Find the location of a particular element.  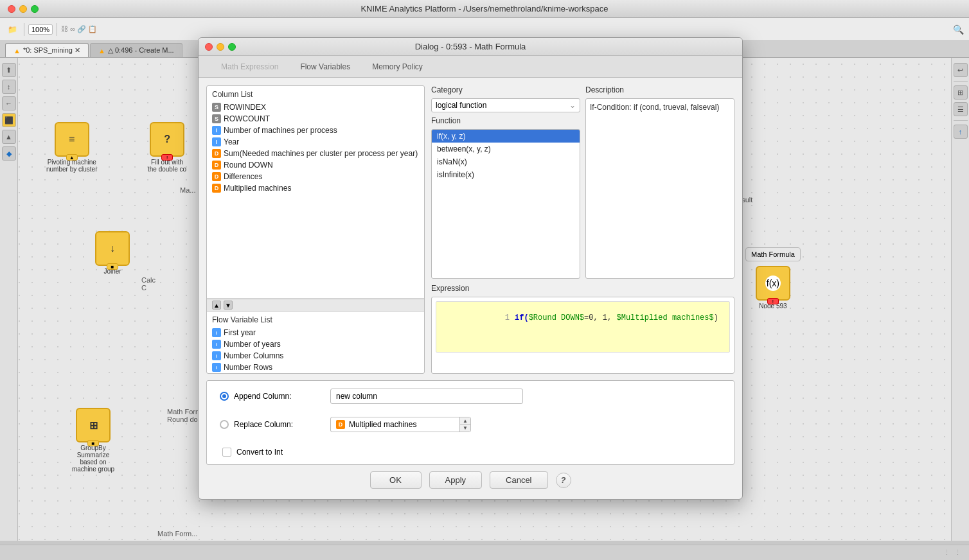

expression-container: Expression 1if($Round DOWN$=0, 1, $Multi… is located at coordinates (583, 329).